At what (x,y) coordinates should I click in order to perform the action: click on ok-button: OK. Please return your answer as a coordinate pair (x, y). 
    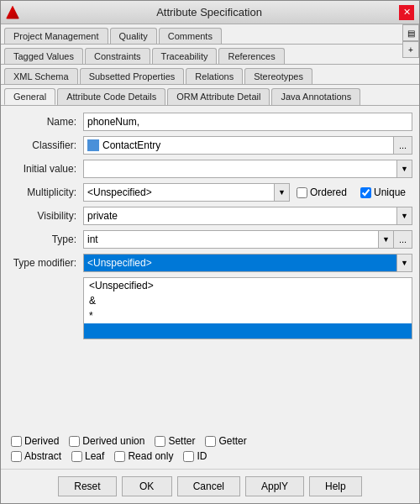
    Looking at the image, I should click on (147, 486).